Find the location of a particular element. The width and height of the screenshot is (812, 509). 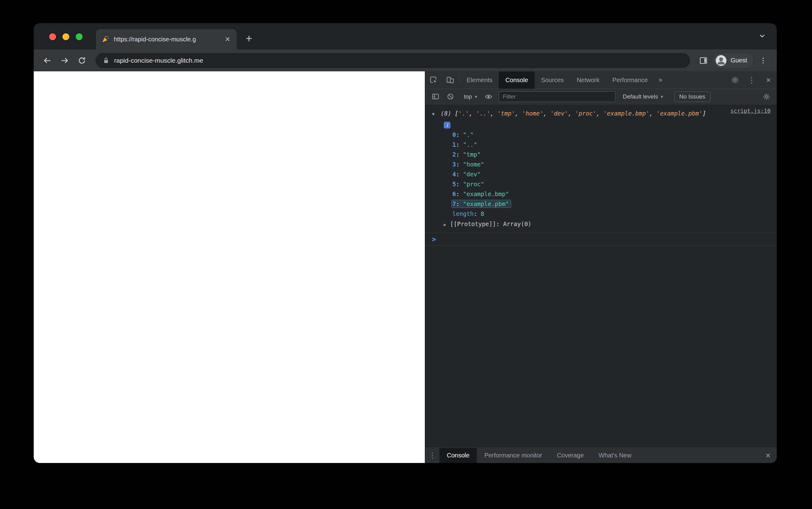

tab-network: Network is located at coordinates (588, 80).